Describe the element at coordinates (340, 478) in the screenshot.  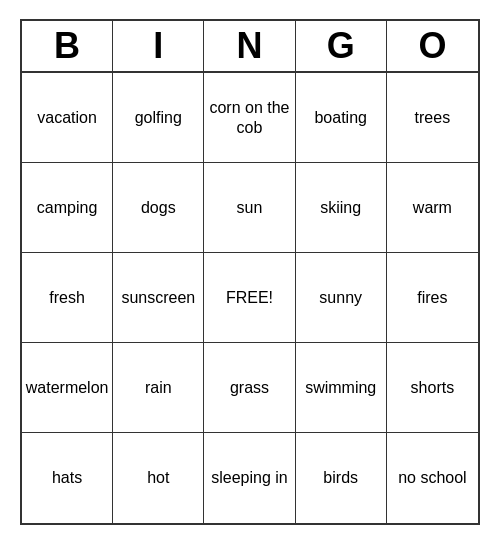
I see `cell-text-23: birds` at that location.